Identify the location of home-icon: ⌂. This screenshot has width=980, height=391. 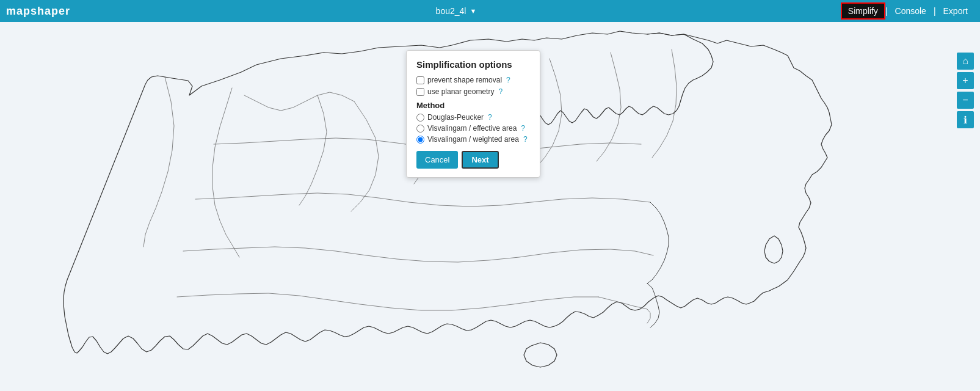
(965, 61).